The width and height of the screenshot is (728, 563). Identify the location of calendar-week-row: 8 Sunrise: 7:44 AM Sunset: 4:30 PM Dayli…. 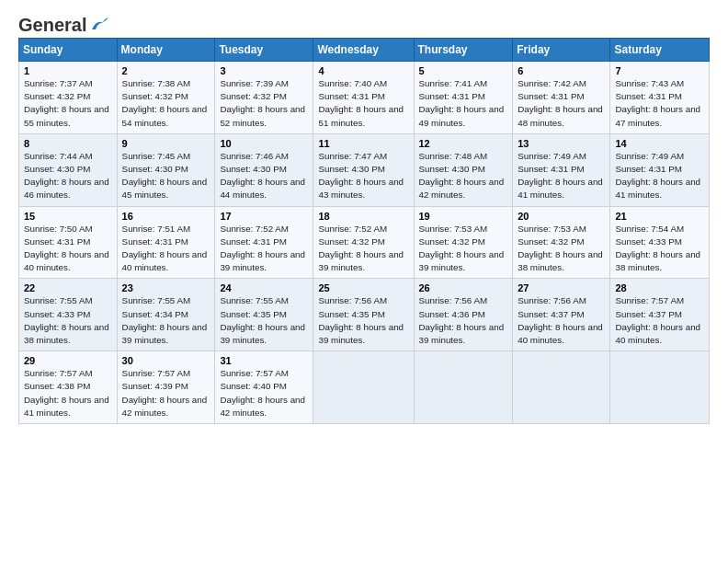
(364, 169).